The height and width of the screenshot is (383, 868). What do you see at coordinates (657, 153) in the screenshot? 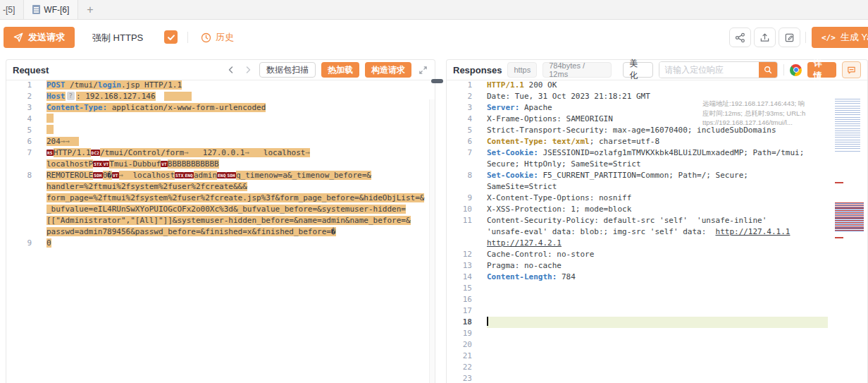
I see `code-line: 7Set-Cookie: JSESSIONID=ozlafg1mTMVKXkbk…` at bounding box center [657, 153].